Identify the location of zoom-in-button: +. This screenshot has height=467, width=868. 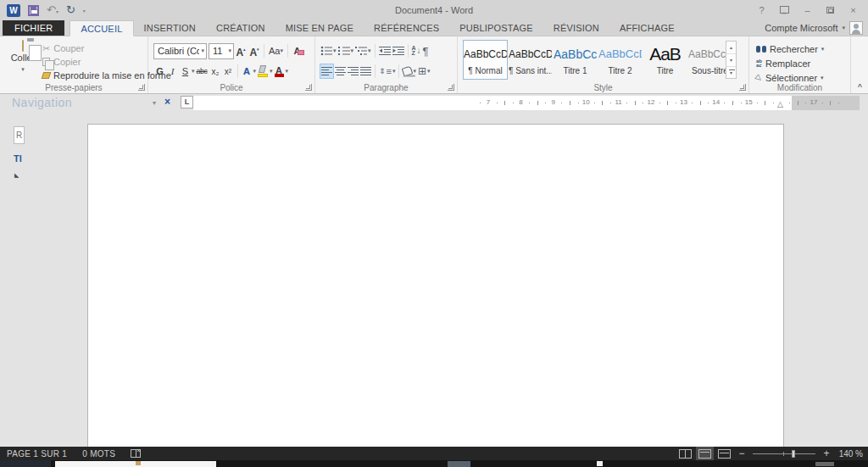
(826, 453).